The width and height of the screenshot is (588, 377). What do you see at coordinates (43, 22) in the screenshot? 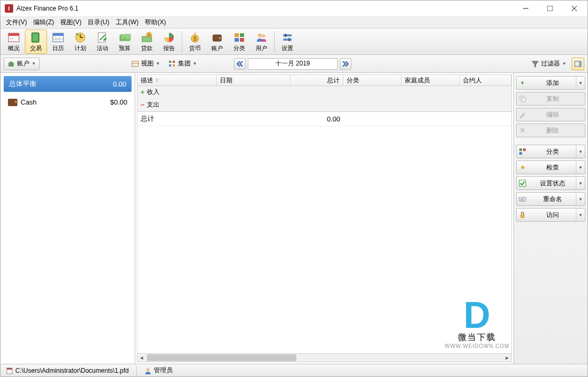
I see `menu-edit: 编辑(Z)` at bounding box center [43, 22].